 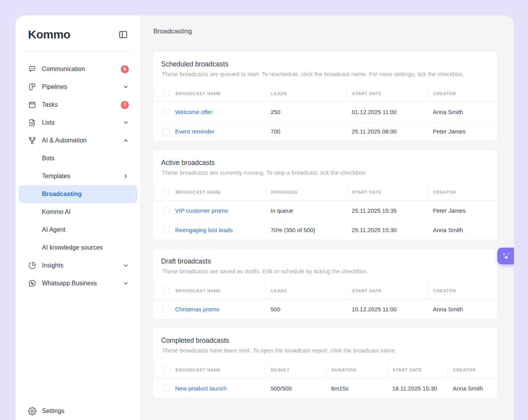 What do you see at coordinates (201, 388) in the screenshot?
I see `broadcast-name-link: New product launch` at bounding box center [201, 388].